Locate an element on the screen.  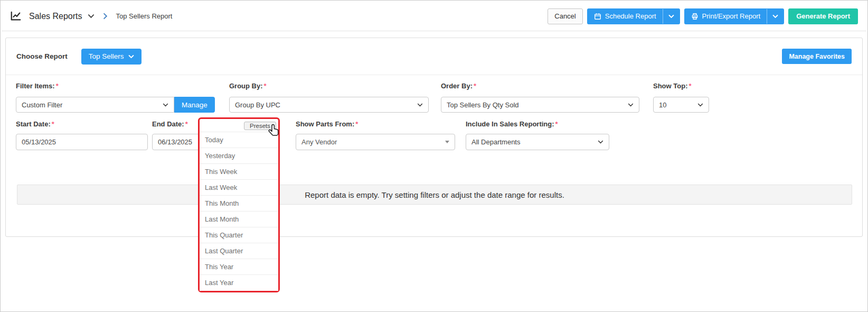
top-bar-actions: Cancel Schedule Report is located at coordinates (703, 16).